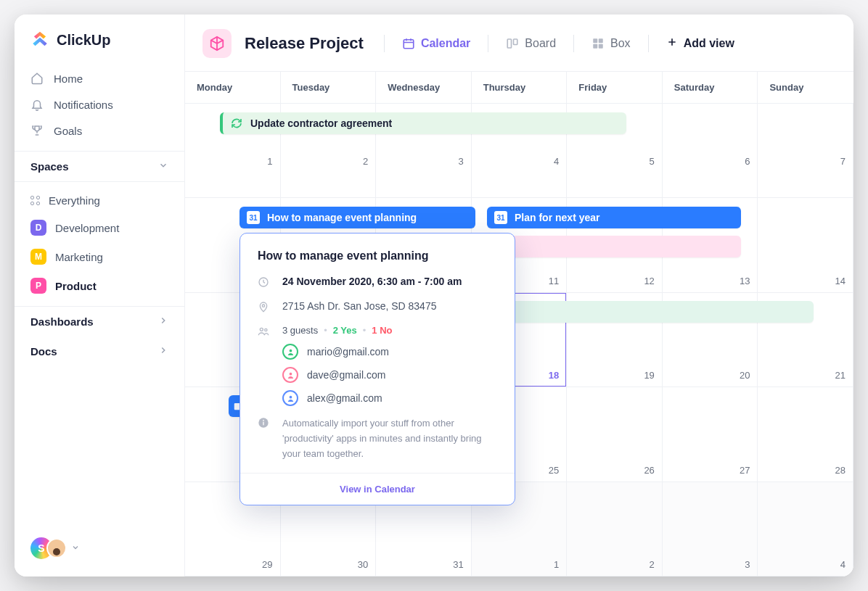 This screenshot has height=591, width=868. Describe the element at coordinates (554, 470) in the screenshot. I see `day-number: 25` at that location.